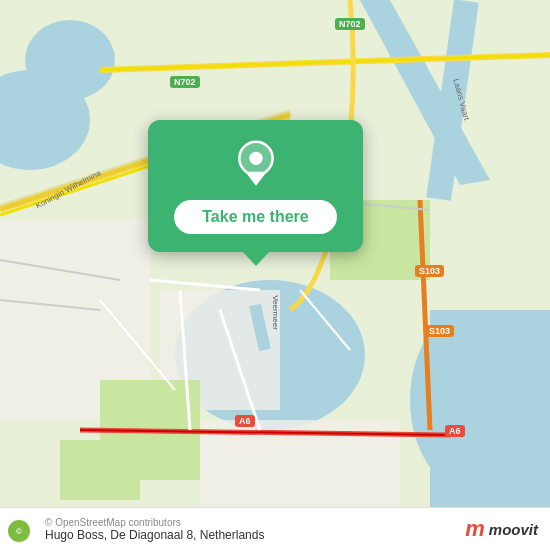 Image resolution: width=550 pixels, height=550 pixels. What do you see at coordinates (255, 529) in the screenshot?
I see `address-label: © OpenStreetMap contributors Hugo Boss, …` at bounding box center [255, 529].